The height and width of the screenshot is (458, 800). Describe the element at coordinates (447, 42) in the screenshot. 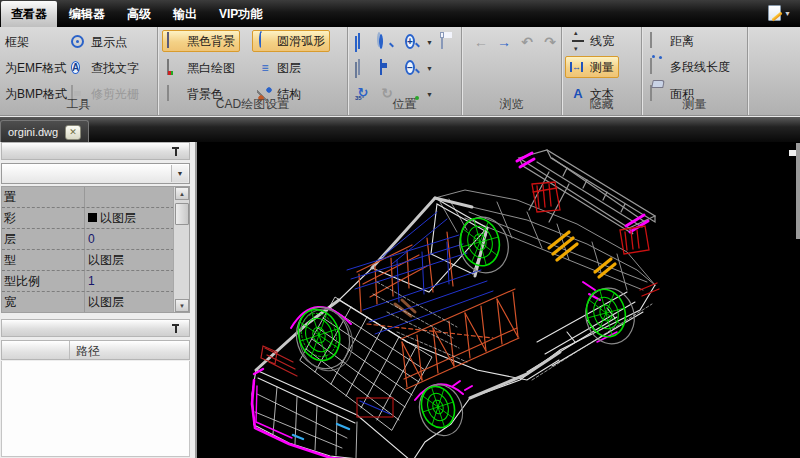

I see `pan-button` at that location.